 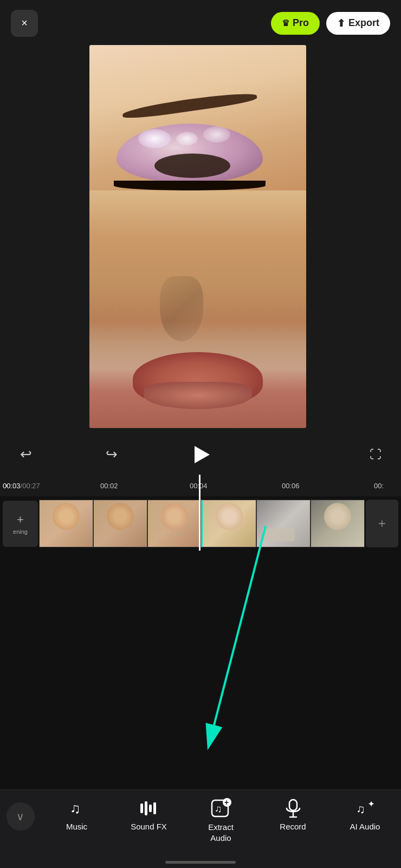 What do you see at coordinates (382, 524) in the screenshot?
I see `add-right-icon: +` at bounding box center [382, 524].